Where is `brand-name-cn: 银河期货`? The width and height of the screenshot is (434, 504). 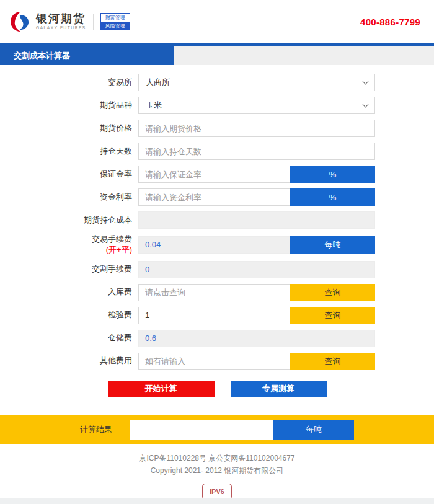 brand-name-cn: 银河期货 is located at coordinates (61, 19).